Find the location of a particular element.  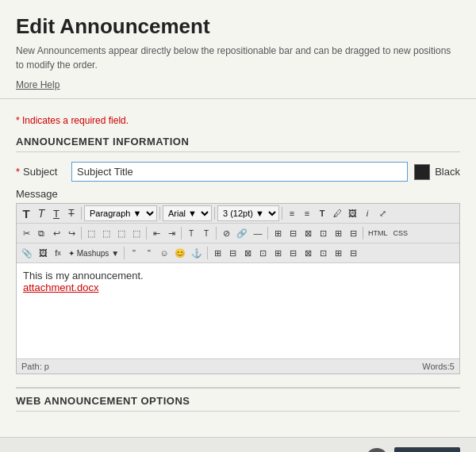

web-options-section: WEB ANNOUNCEMENT OPTIONS is located at coordinates (238, 400).